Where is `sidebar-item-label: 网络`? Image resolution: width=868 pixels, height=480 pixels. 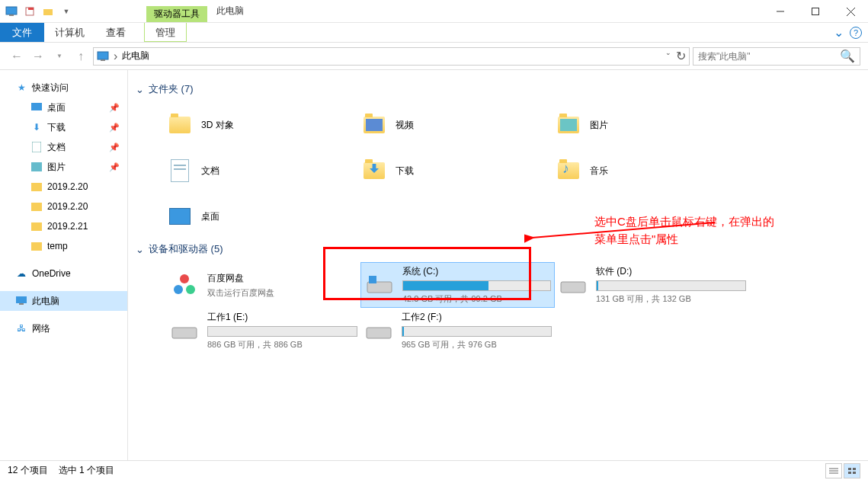
sidebar-item-label: 网络 is located at coordinates (41, 329).